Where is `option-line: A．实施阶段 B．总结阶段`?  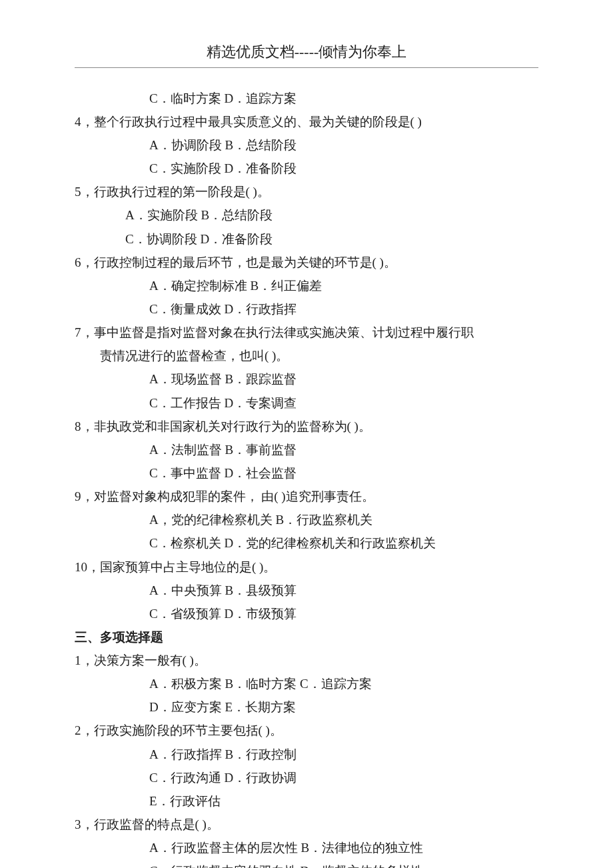 option-line: A．实施阶段 B．总结阶段 is located at coordinates (306, 215).